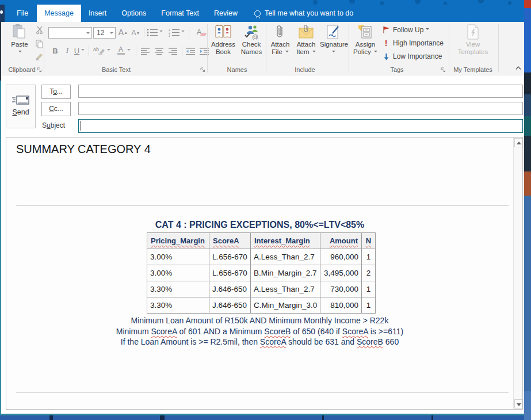 Image resolution: width=531 pixels, height=420 pixels. I want to click on table-header-row: Pricing_MarginScoreAInterest_MarginAmoun…, so click(261, 241).